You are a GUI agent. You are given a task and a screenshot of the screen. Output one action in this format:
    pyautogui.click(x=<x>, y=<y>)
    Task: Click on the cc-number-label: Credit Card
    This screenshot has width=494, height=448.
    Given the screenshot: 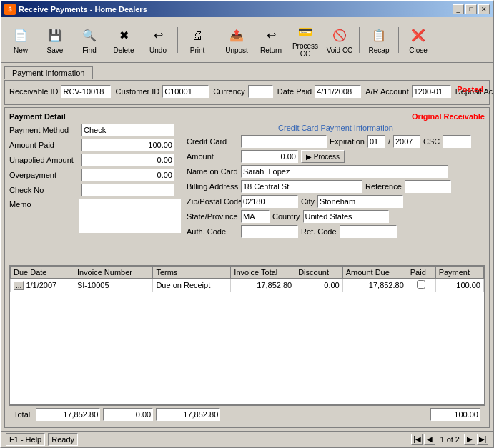 What is the action you would take?
    pyautogui.click(x=212, y=141)
    